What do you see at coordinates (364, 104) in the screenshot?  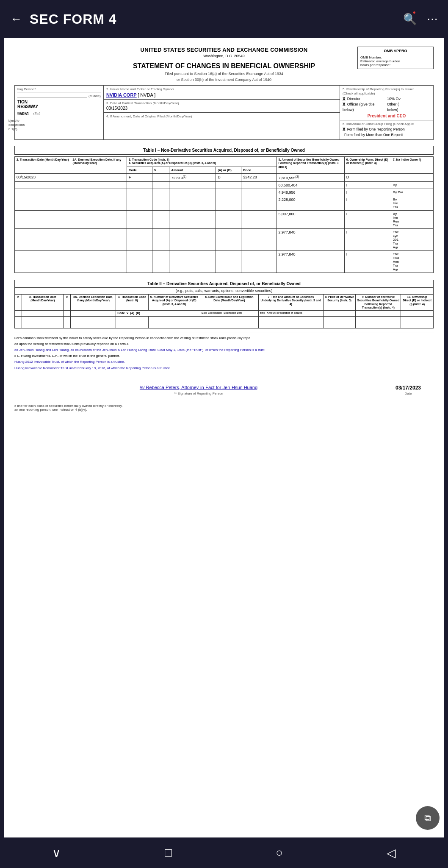 I see `officer-row: X Officer (give title` at bounding box center [364, 104].